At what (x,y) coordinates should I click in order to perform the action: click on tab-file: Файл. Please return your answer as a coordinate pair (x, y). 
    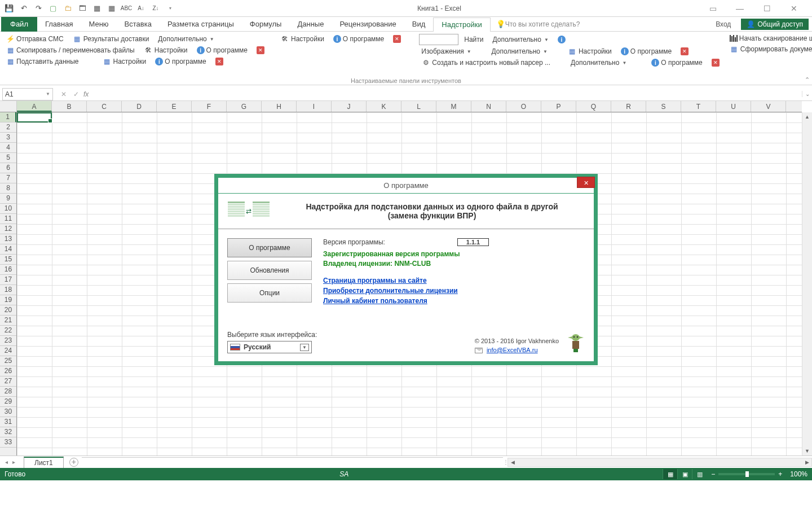
    Looking at the image, I should click on (19, 24).